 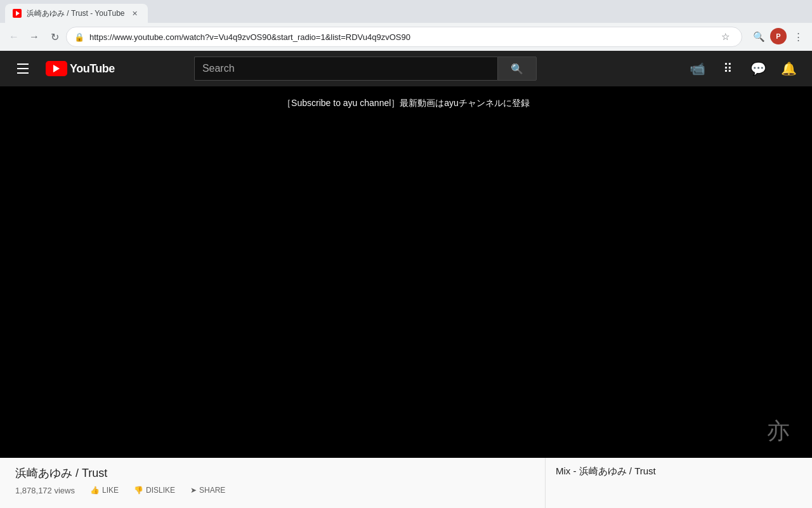 What do you see at coordinates (679, 471) in the screenshot?
I see `sidebar-title: Mix - 浜崎あゆみ / Trust` at bounding box center [679, 471].